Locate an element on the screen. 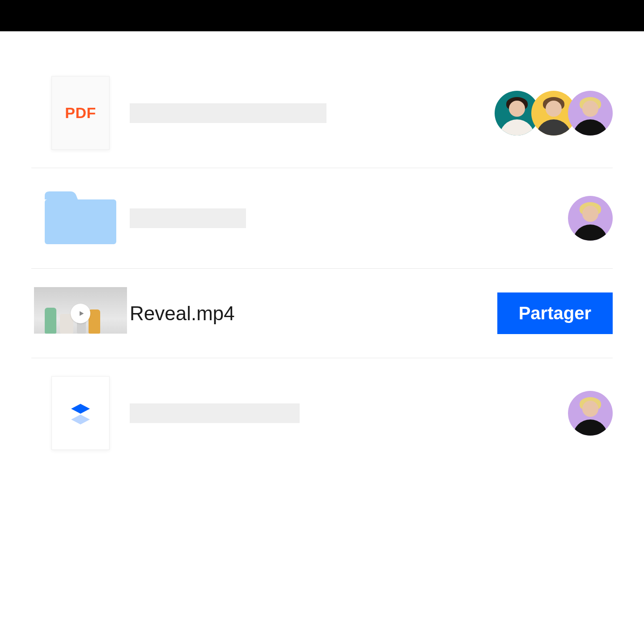 The image size is (644, 644). file-icon-cell: PDF is located at coordinates (80, 113).